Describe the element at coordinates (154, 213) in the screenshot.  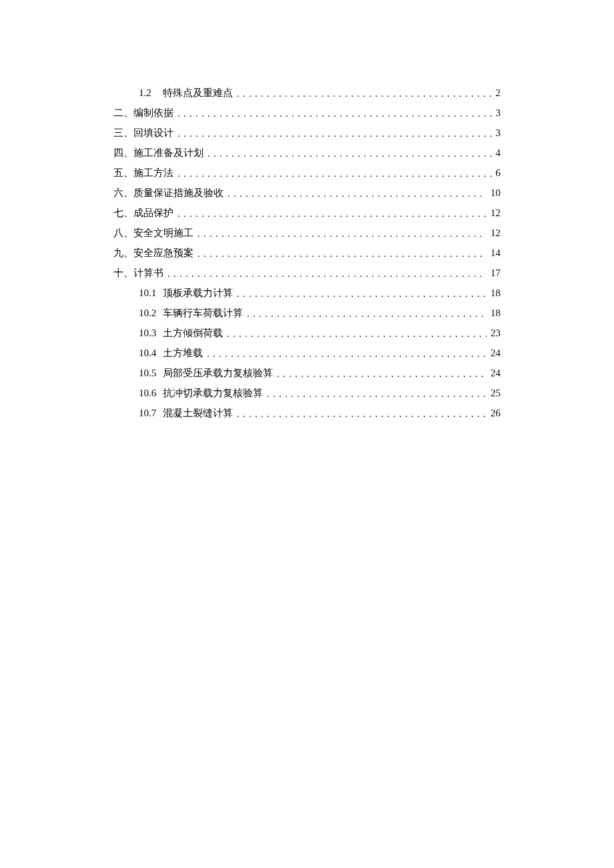
I see `toc-title: 成品保护` at that location.